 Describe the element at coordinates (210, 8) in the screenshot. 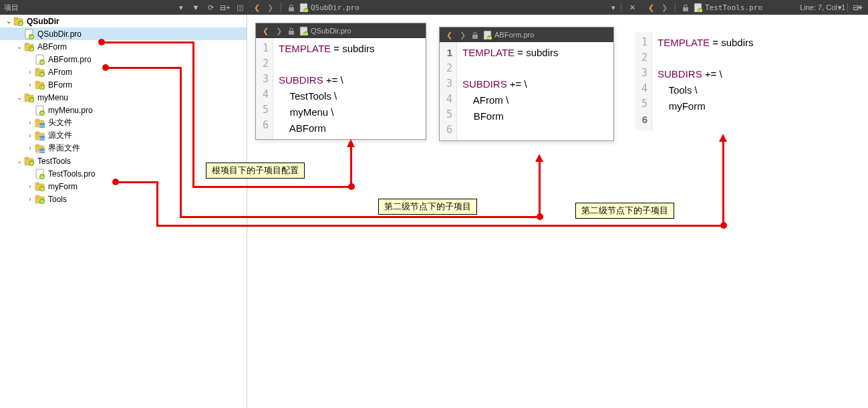

I see `sync-icon: ⟳` at that location.